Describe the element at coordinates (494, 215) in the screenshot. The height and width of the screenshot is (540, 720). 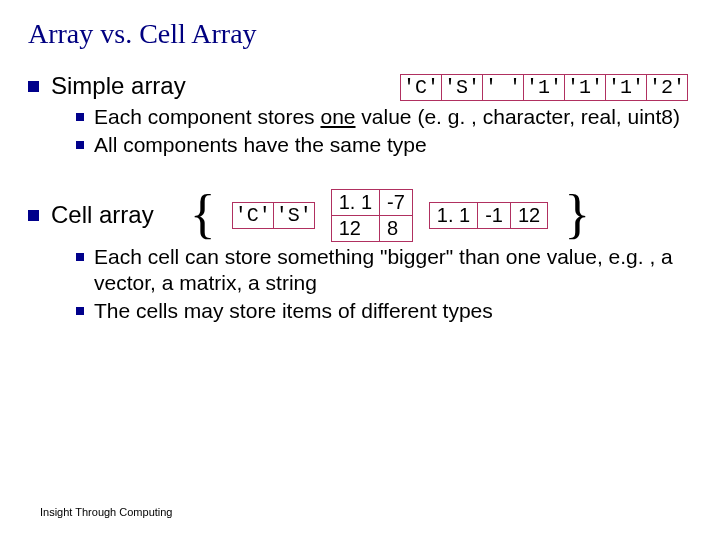
I see `vector-cell: -1` at that location.